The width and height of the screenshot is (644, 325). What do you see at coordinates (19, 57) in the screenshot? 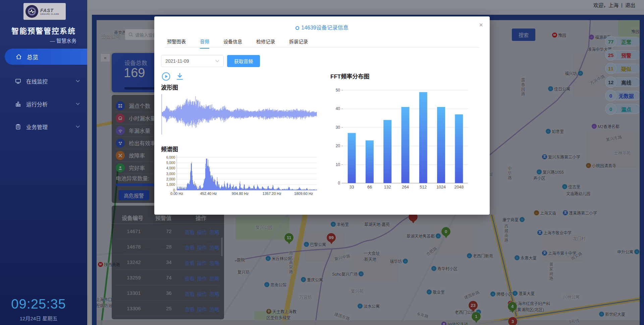
I see `home-icon` at bounding box center [19, 57].